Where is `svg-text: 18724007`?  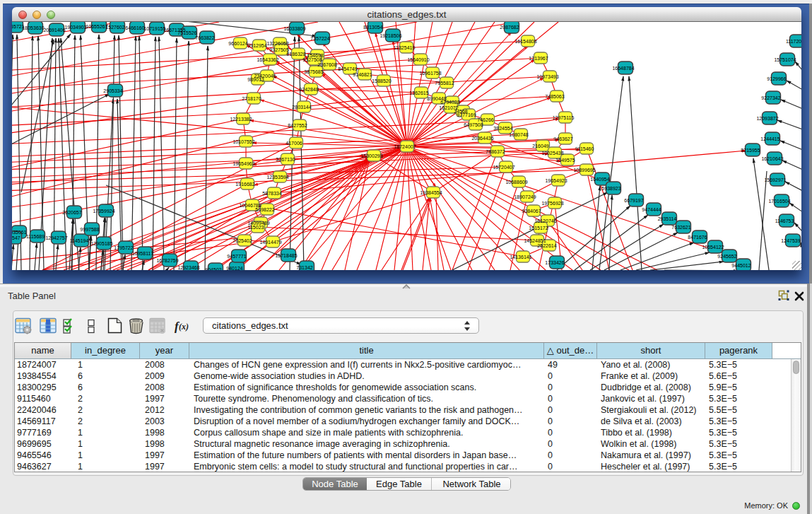
svg-text: 18724007 is located at coordinates (404, 147).